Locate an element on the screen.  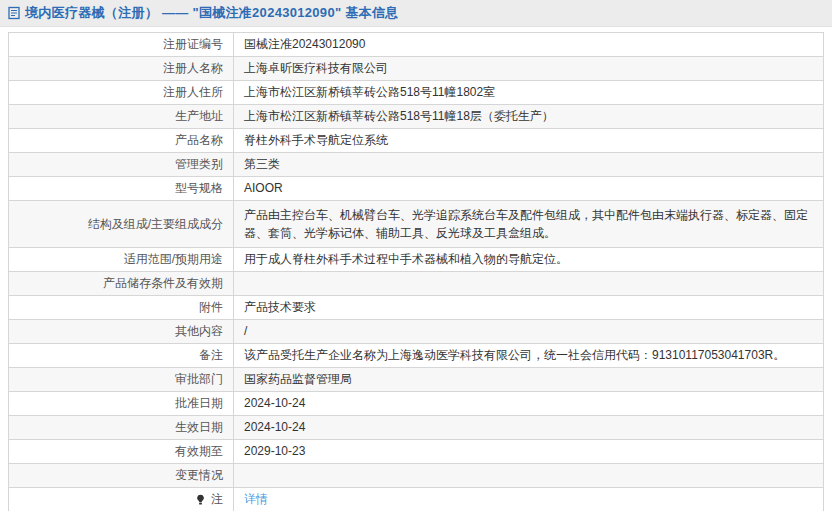
row-value: 该产品受托生产企业名称为上海逸动医学科技有限公司，统一社会信用代码：913101… is located at coordinates (528, 356).